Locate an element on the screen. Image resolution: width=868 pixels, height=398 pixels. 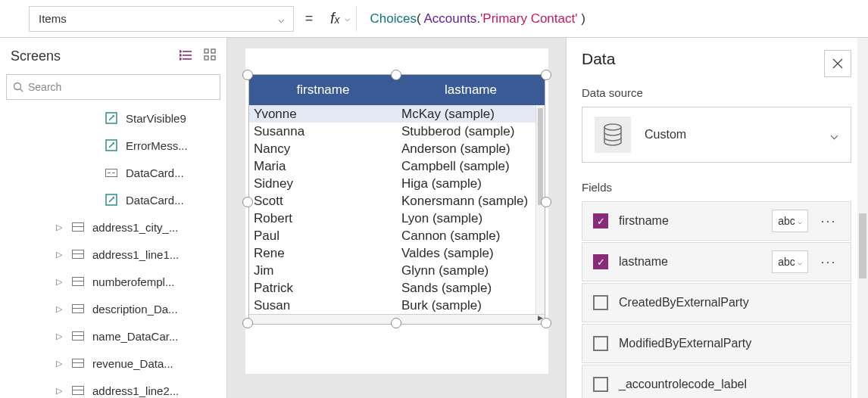
tree-item: ▷numberofempl... is located at coordinates (114, 281).